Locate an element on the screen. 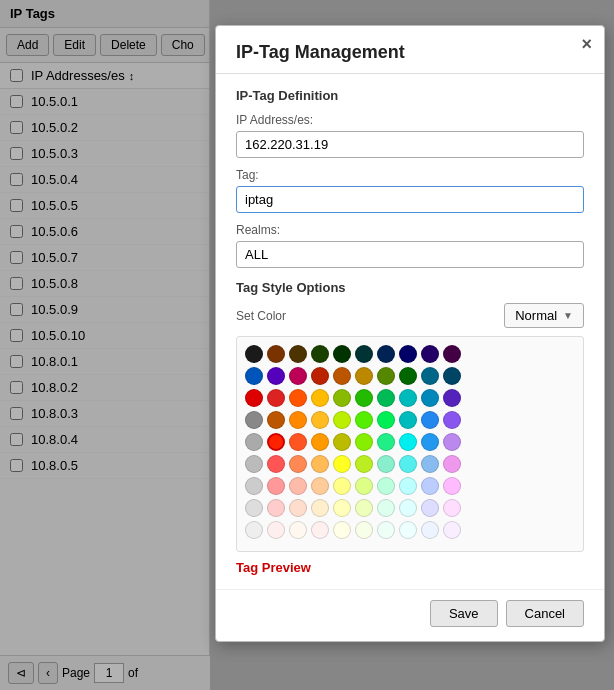 The image size is (614, 690). tag-input is located at coordinates (410, 200).